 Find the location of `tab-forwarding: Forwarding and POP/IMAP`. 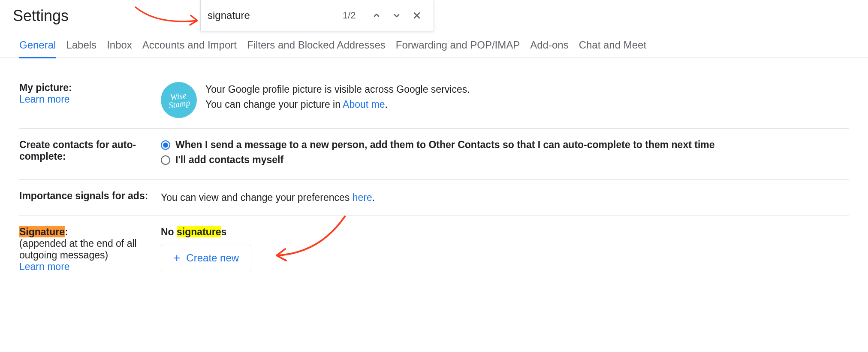

tab-forwarding: Forwarding and POP/IMAP is located at coordinates (458, 45).